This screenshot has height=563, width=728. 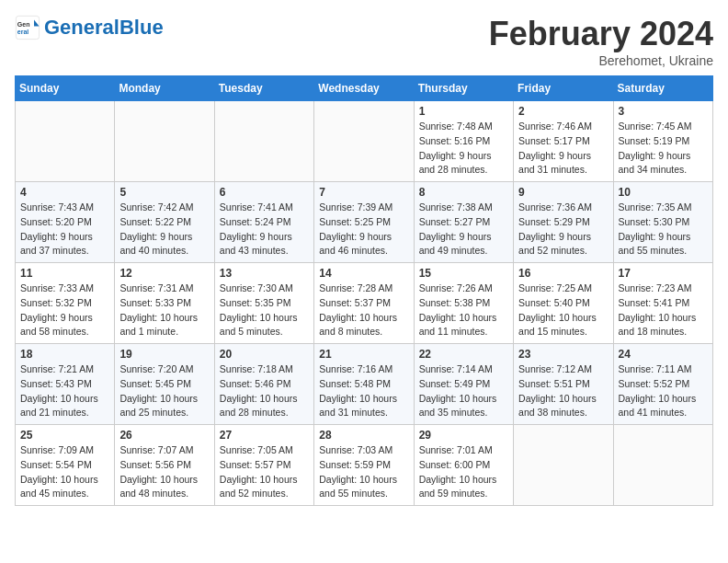 What do you see at coordinates (601, 41) in the screenshot?
I see `title-area: February 2024 Berehomet, Ukraine` at bounding box center [601, 41].